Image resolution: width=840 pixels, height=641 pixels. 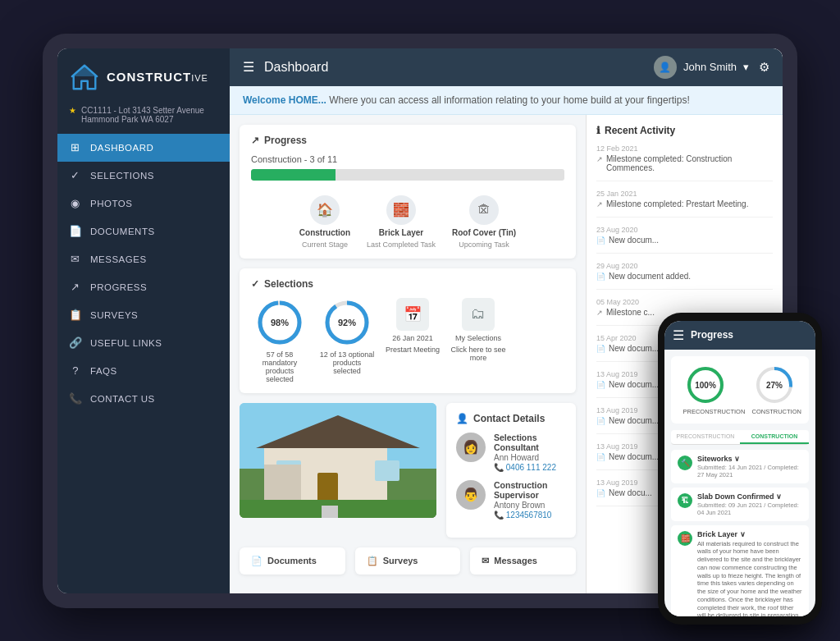 I want to click on contact-card-title: 👤 Contact Details, so click(x=511, y=419).